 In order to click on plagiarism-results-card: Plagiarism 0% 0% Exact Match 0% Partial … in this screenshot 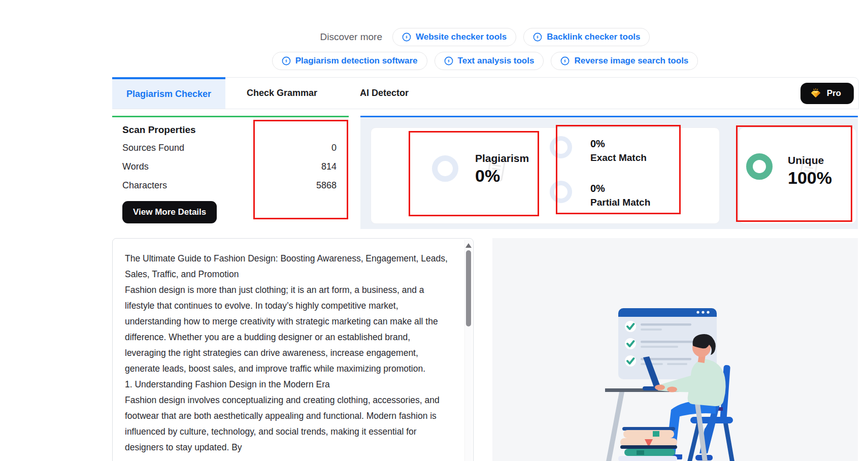, I will do `click(545, 176)`.